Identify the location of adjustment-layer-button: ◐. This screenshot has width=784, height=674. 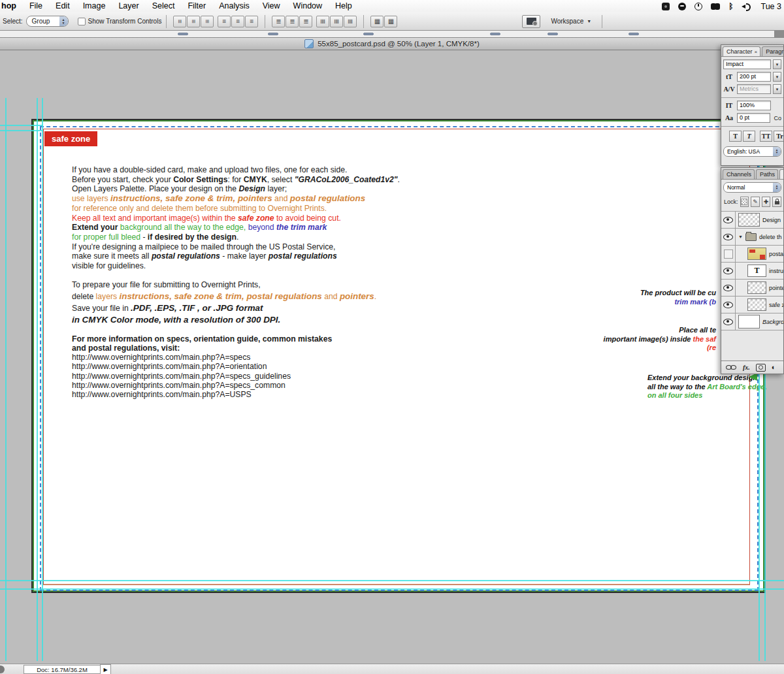
(774, 367).